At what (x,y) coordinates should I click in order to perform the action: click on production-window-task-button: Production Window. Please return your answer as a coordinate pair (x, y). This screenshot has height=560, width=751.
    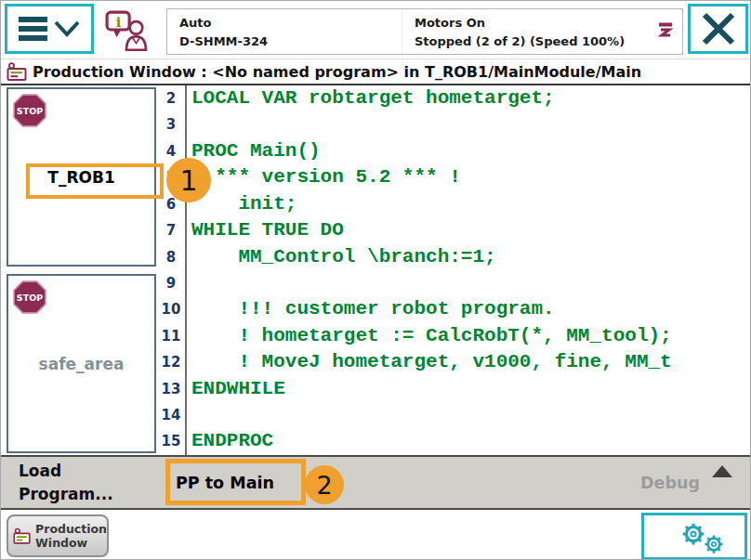
    Looking at the image, I should click on (58, 536).